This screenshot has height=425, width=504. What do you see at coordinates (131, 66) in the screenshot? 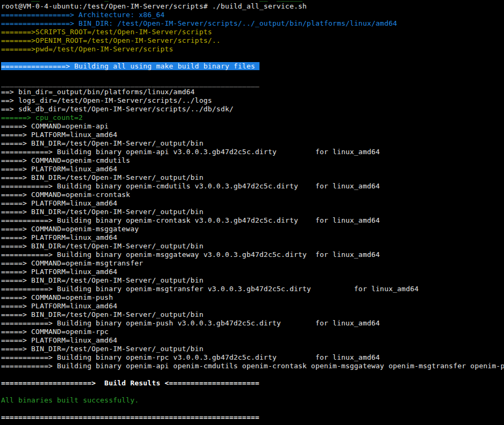
I see `selected-text: ===============> Building all using make…` at bounding box center [131, 66].